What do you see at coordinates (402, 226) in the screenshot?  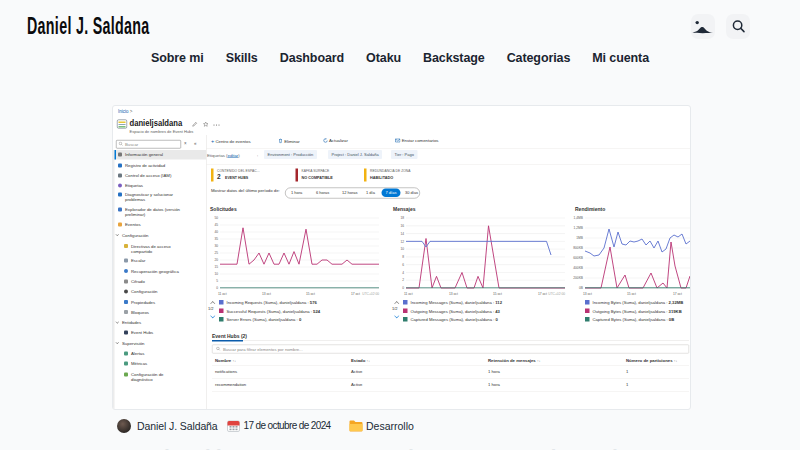 I see `svg-text: 16` at bounding box center [402, 226].